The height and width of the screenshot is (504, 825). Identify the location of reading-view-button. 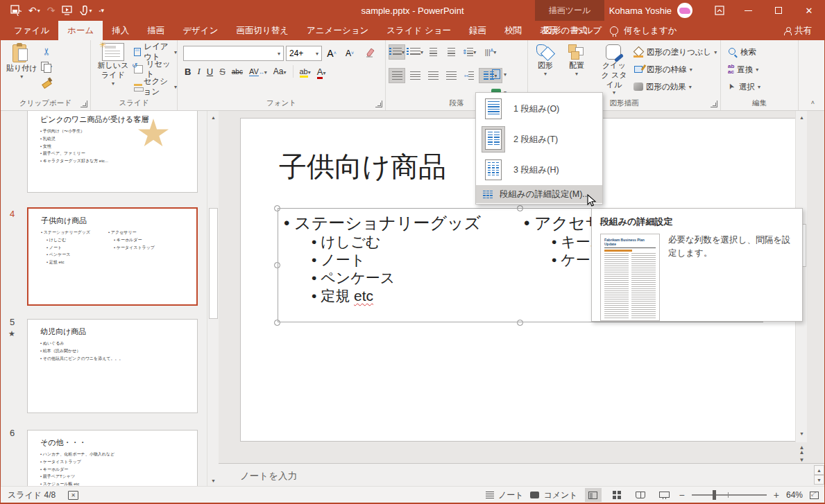
(640, 495).